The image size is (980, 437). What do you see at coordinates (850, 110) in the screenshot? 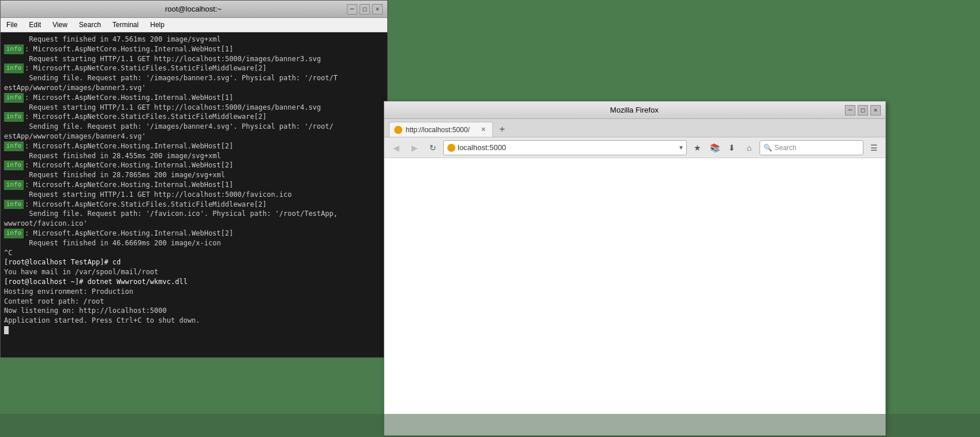
I see `firefox-minimize-button: ─` at bounding box center [850, 110].